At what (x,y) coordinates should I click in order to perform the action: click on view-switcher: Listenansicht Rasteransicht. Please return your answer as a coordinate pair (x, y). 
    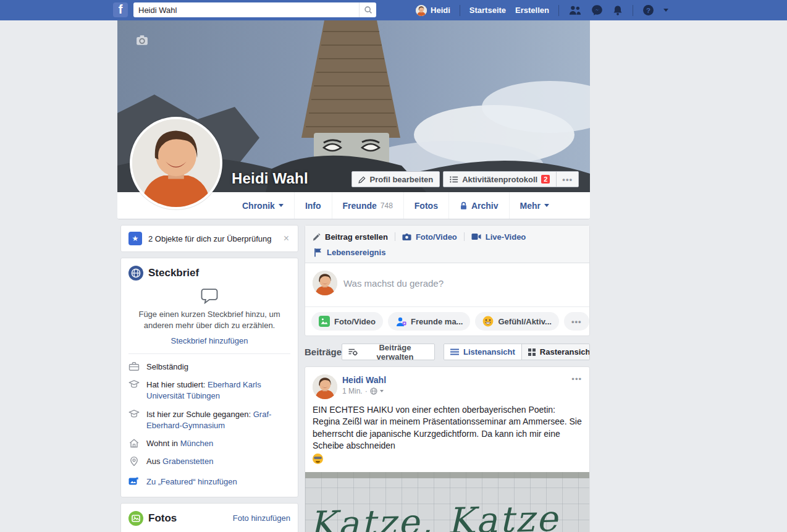
    Looking at the image, I should click on (516, 352).